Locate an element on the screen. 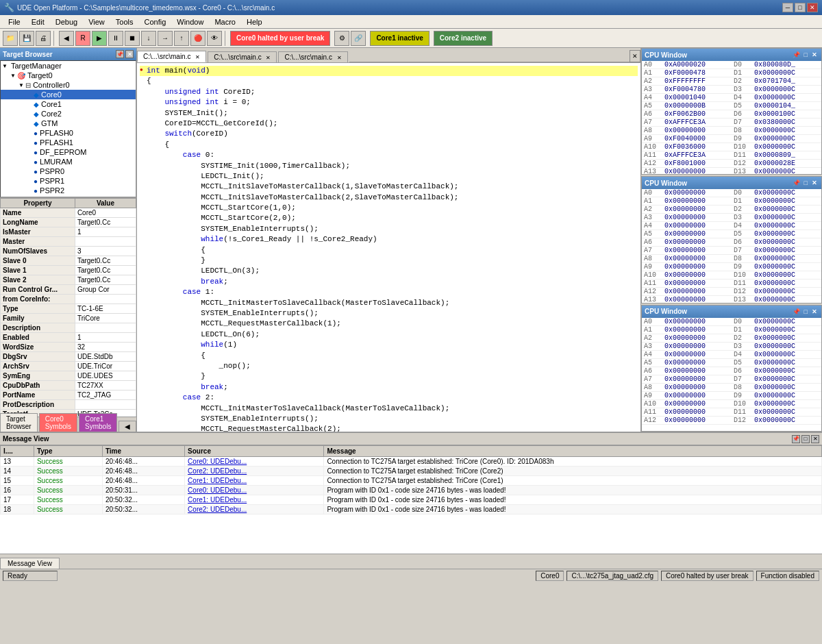 This screenshot has height=644, width=822. tb-open: 📁 is located at coordinates (10, 38).